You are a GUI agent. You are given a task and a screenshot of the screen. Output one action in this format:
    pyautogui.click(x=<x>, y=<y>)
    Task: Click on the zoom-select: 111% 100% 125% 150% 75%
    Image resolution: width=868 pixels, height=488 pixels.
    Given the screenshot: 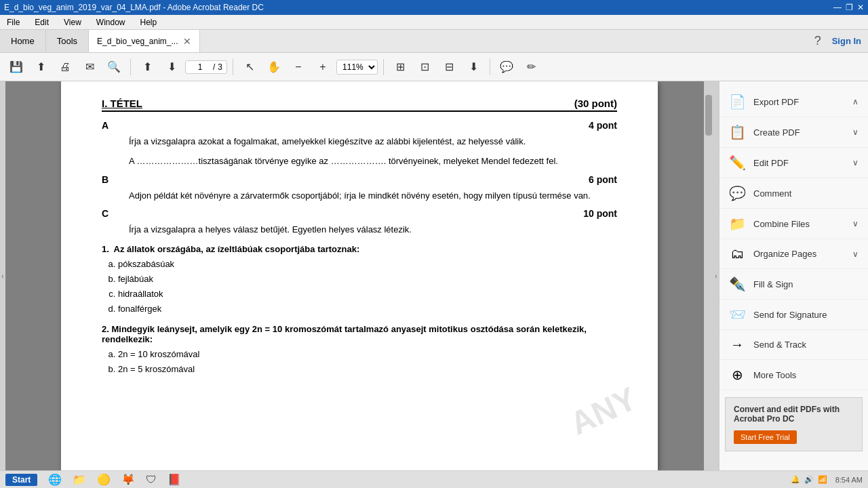 What is the action you would take?
    pyautogui.click(x=357, y=67)
    